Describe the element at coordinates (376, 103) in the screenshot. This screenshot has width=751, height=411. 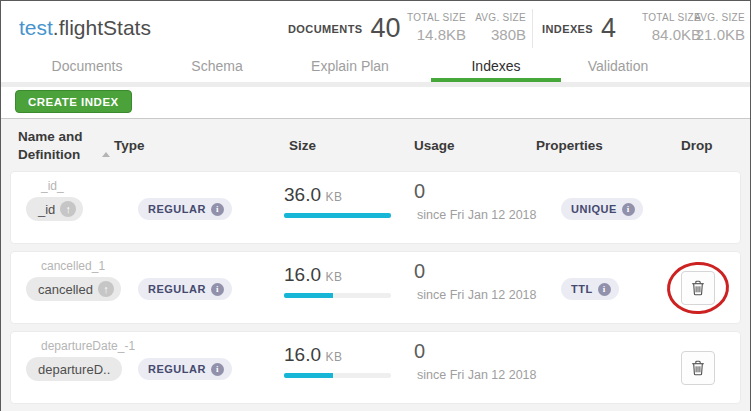
I see `indexes-toolbar: CREATE INDEX` at that location.